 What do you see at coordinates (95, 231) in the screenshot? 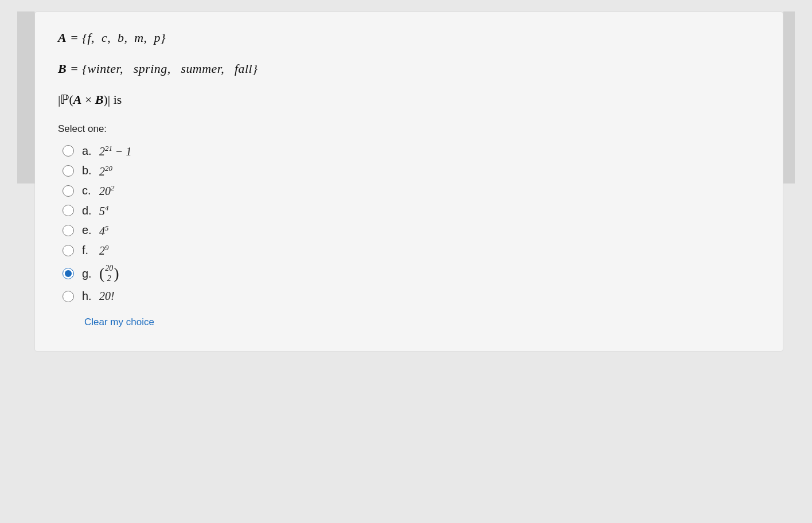
I see `option-e-label: e. 45` at bounding box center [95, 231].